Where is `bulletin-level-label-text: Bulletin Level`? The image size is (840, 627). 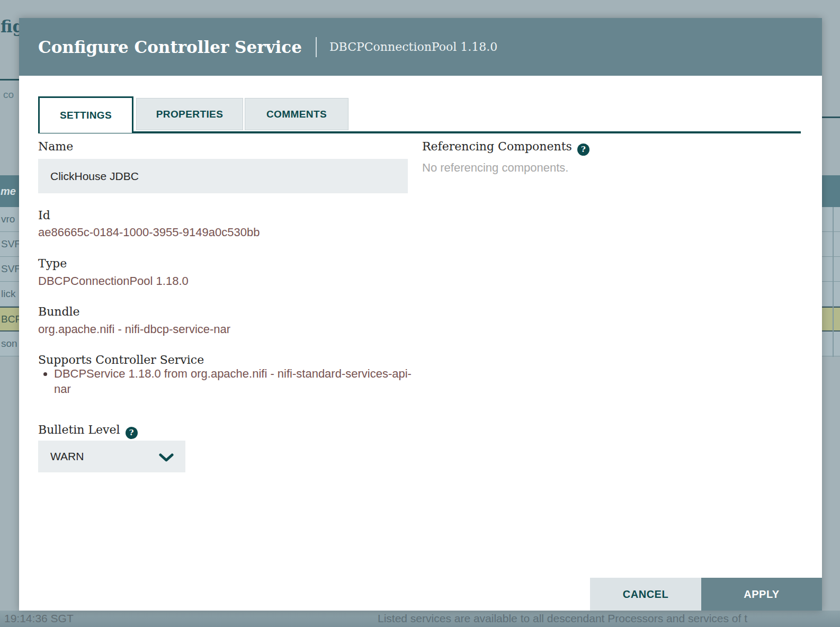
bulletin-level-label-text: Bulletin Level is located at coordinates (79, 430).